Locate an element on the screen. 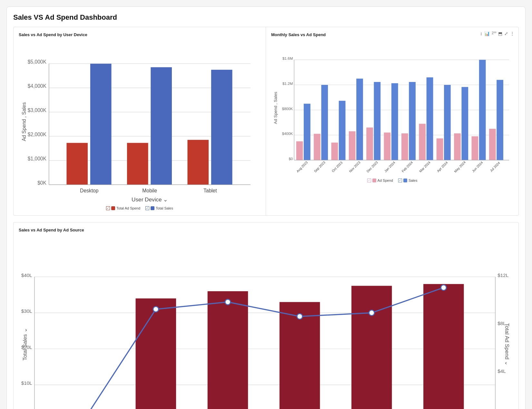  sort-icon: ↕ is located at coordinates (481, 34).